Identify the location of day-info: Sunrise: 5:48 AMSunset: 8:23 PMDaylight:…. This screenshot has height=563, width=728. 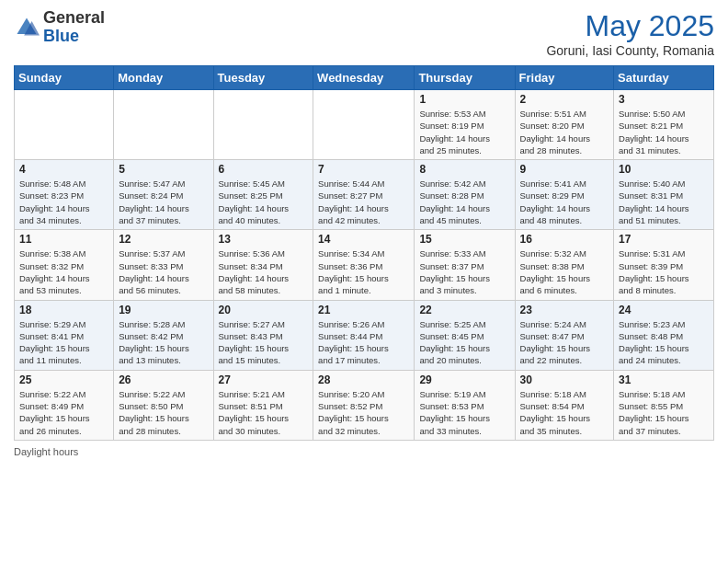
(64, 202).